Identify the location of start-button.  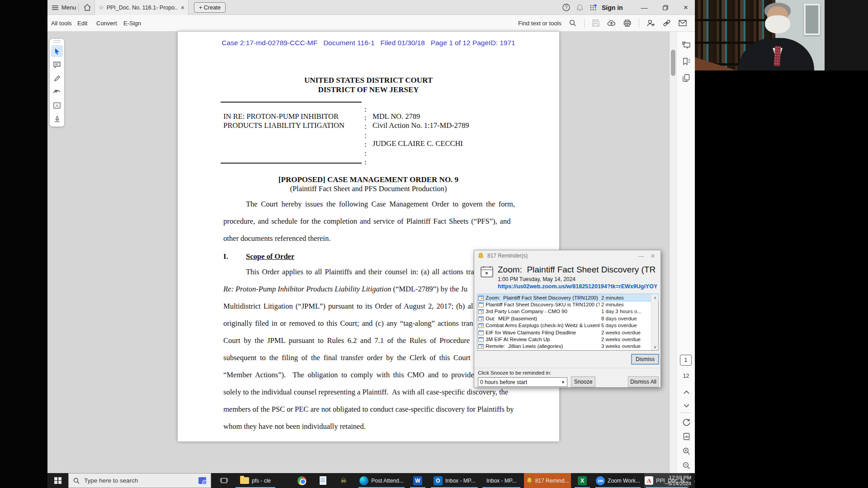
(58, 481).